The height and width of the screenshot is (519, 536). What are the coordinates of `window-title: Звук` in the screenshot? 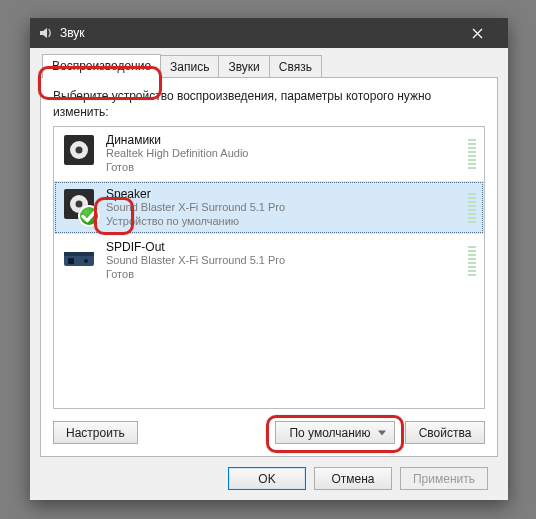 It's located at (258, 33).